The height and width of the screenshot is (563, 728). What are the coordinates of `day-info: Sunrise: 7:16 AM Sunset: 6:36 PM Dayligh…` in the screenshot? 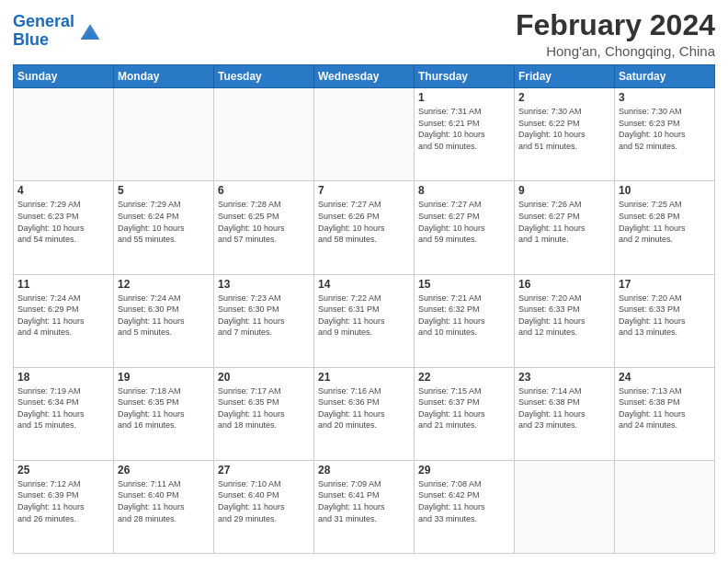 It's located at (364, 408).